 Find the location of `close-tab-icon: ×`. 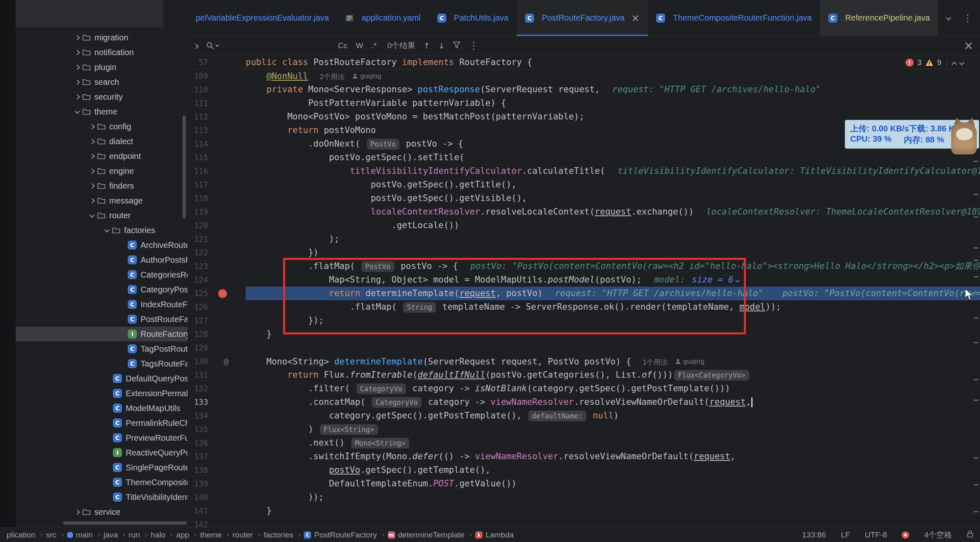

close-tab-icon: × is located at coordinates (635, 18).